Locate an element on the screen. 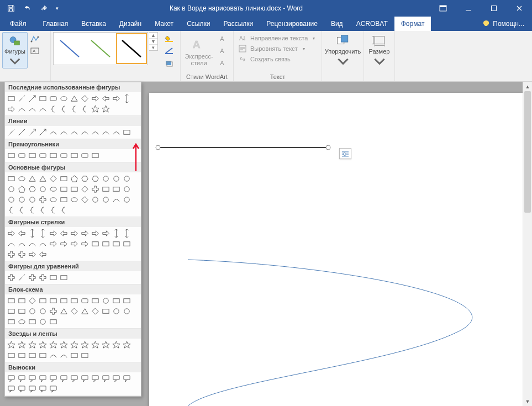 The height and width of the screenshot is (406, 532). text-direction-button: A Направление текста▾ is located at coordinates (276, 38).